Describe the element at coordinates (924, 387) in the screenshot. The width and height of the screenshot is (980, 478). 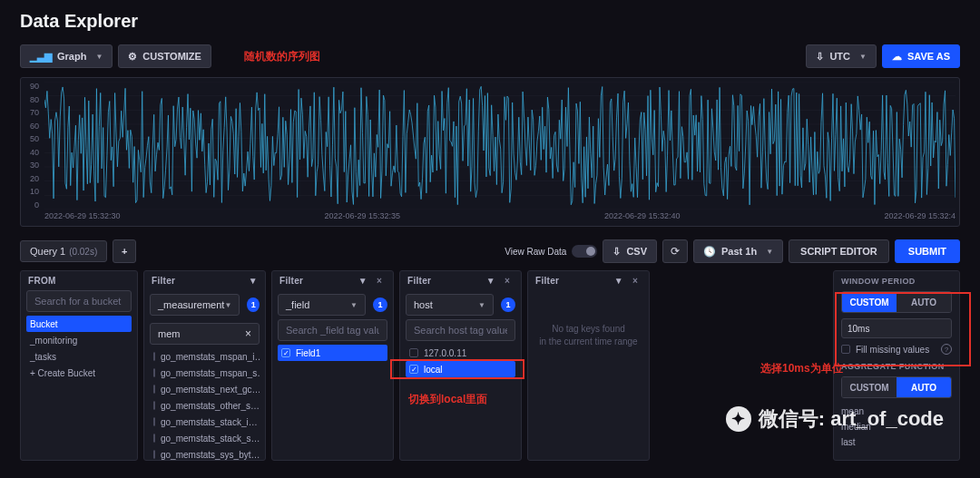
I see `agg-auto-button: AUTO` at that location.